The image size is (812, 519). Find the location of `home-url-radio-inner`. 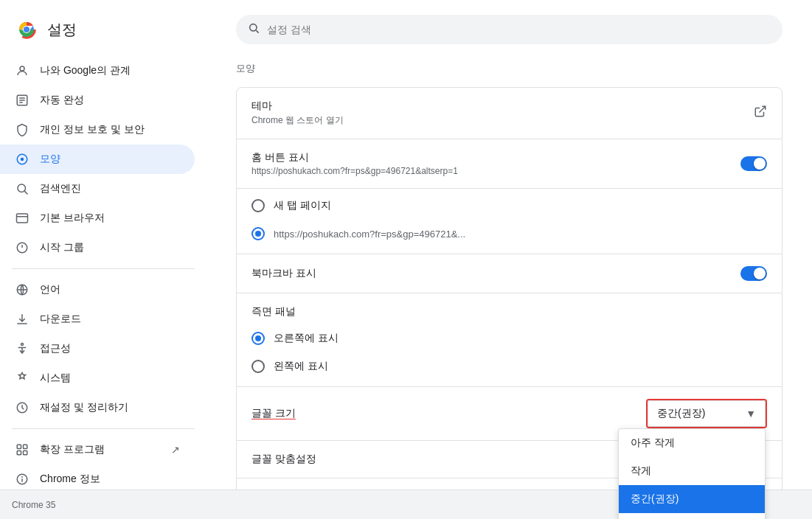

home-url-radio-inner is located at coordinates (258, 234).